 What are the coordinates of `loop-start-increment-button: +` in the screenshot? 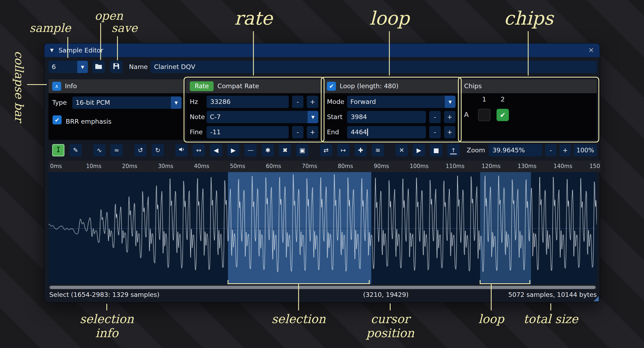 It's located at (450, 117).